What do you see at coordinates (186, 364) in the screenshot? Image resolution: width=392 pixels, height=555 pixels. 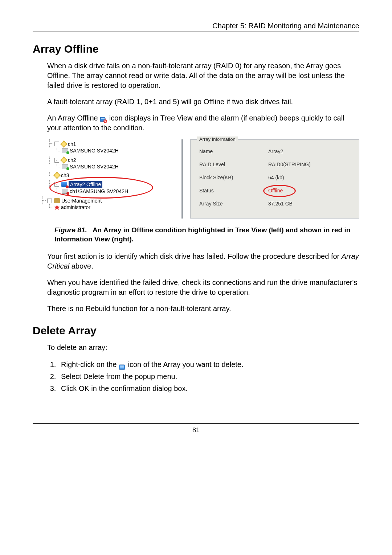 I see `step-1b: icon of the Array you want to delete.` at bounding box center [186, 364].